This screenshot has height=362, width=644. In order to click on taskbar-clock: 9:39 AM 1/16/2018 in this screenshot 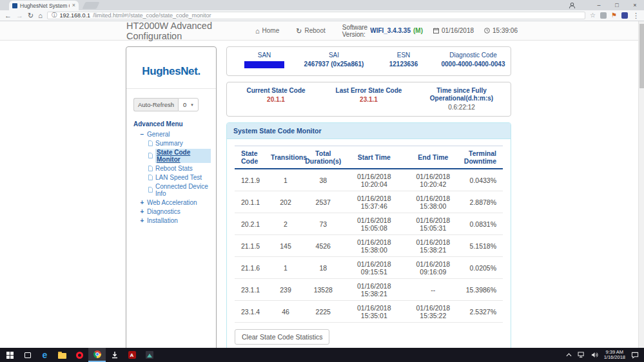, I will do `click(615, 356)`.